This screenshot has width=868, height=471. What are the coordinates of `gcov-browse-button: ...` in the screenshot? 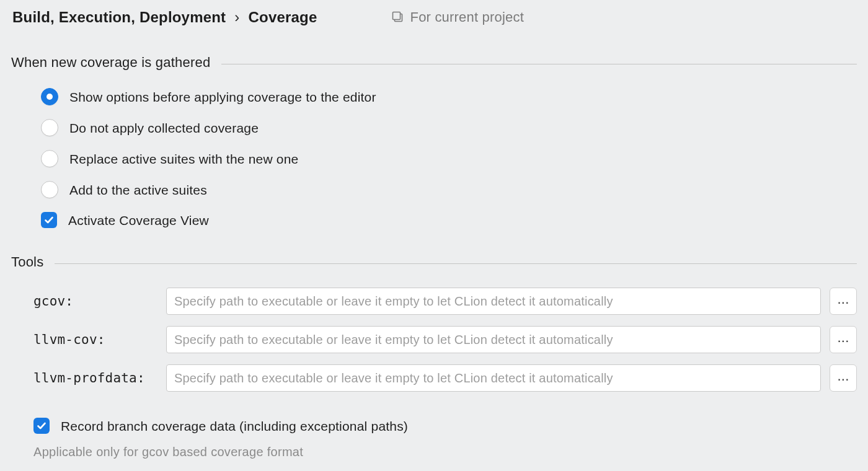 It's located at (843, 301).